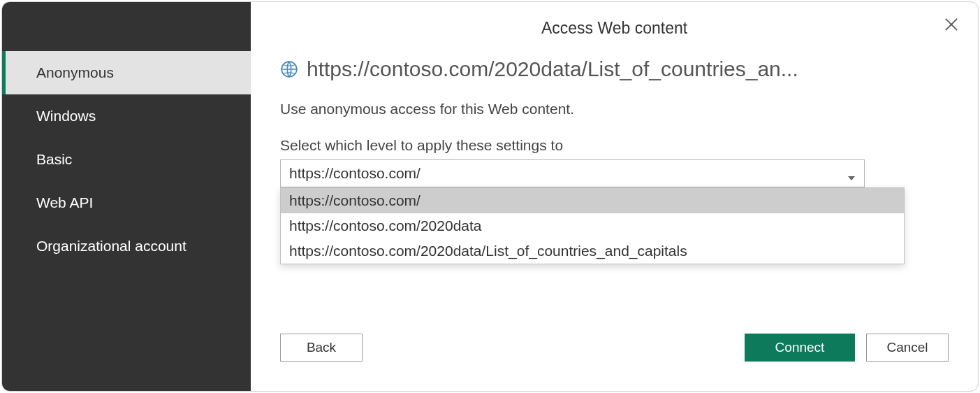 The width and height of the screenshot is (980, 393). I want to click on sidebar-item-label: Anonymous, so click(75, 73).